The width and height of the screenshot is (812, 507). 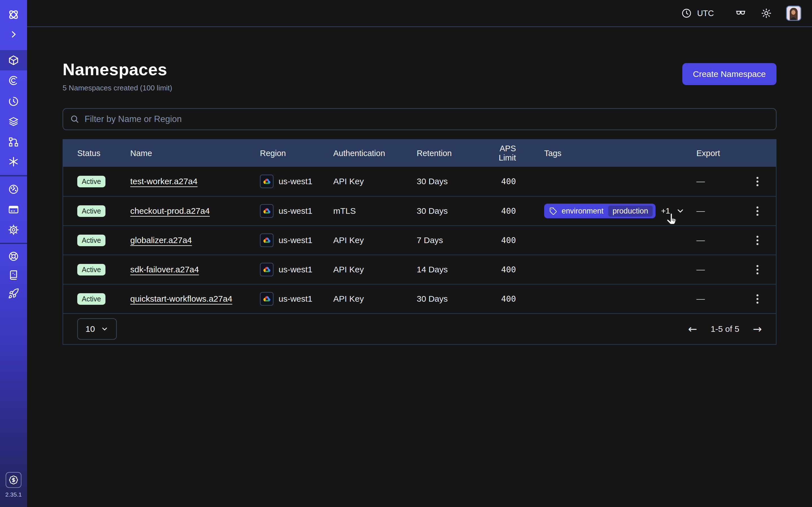 What do you see at coordinates (13, 34) in the screenshot?
I see `expand-chevron-icon` at bounding box center [13, 34].